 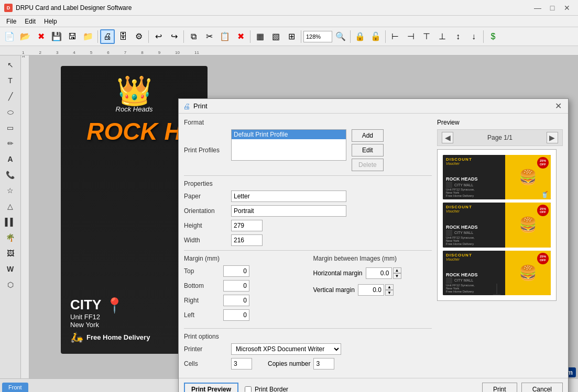 What do you see at coordinates (528, 225) in the screenshot?
I see `burger-2: 🍔` at bounding box center [528, 225].